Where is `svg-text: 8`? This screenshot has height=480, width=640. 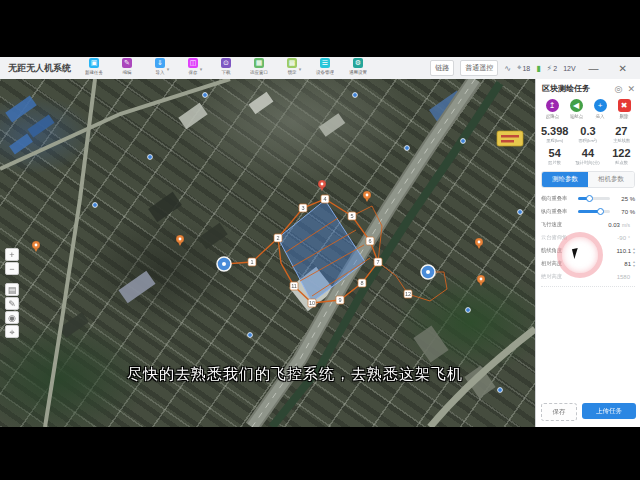 svg-text: 8 is located at coordinates (362, 283).